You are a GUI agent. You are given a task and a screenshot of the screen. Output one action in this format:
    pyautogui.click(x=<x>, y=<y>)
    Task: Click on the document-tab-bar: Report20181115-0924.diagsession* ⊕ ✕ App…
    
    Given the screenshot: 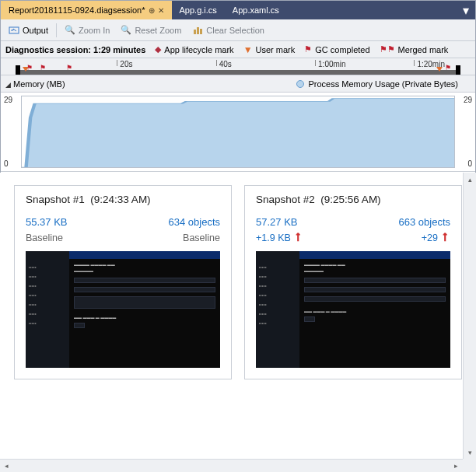 What is the action you would take?
    pyautogui.click(x=238, y=10)
    